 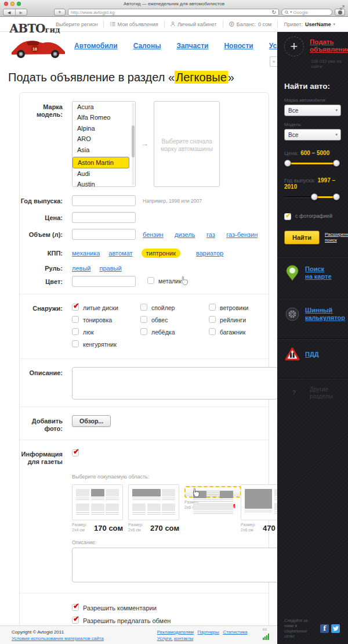 What do you see at coordinates (266, 636) in the screenshot?
I see `visitor-counter-icon: KG` at bounding box center [266, 636].